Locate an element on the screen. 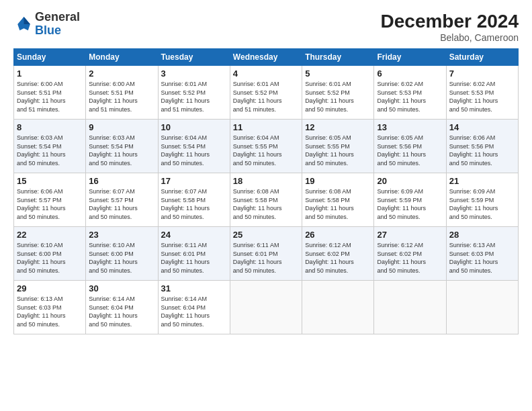 The width and height of the screenshot is (532, 411). day-number: 30 is located at coordinates (122, 289).